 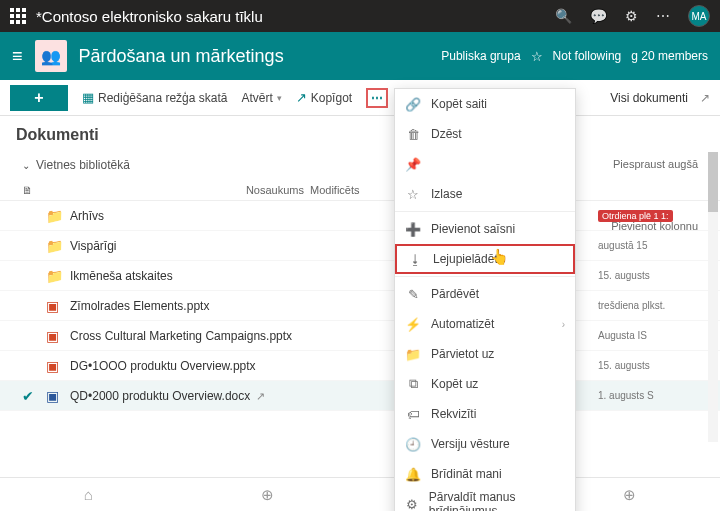 I want to click on history-icon: 🕘, so click(x=413, y=444).